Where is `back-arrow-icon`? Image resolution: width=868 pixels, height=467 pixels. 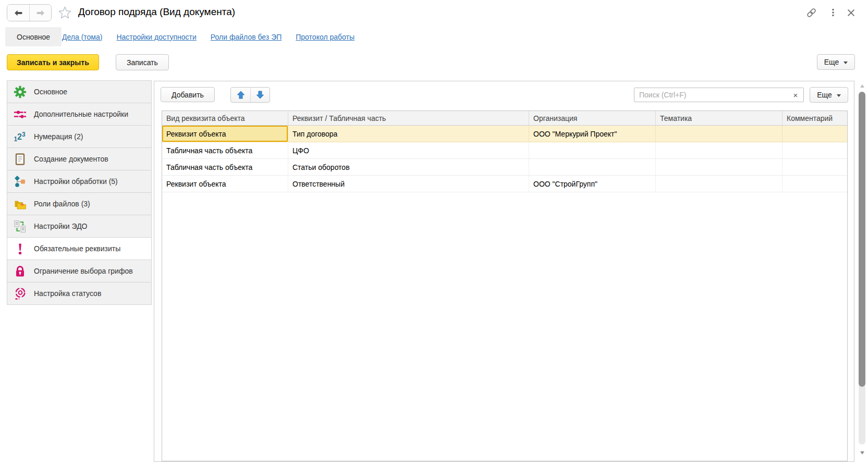 back-arrow-icon is located at coordinates (18, 13).